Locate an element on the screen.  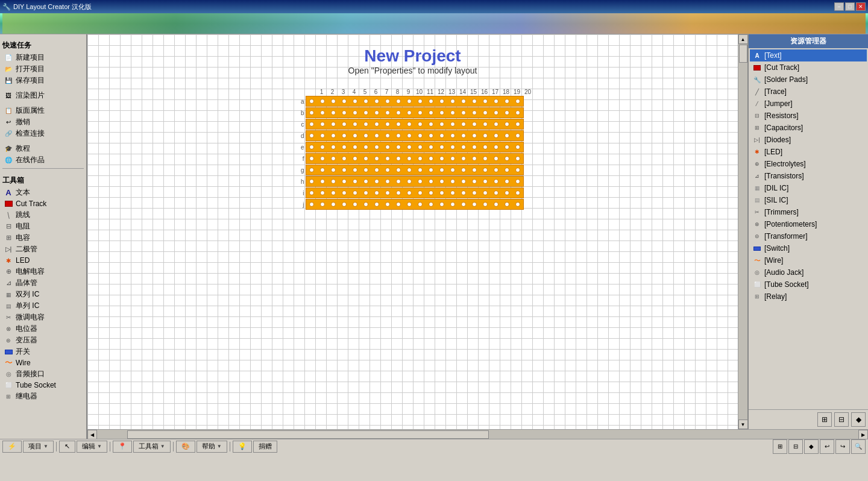
hole-a20 is located at coordinates (518, 101).